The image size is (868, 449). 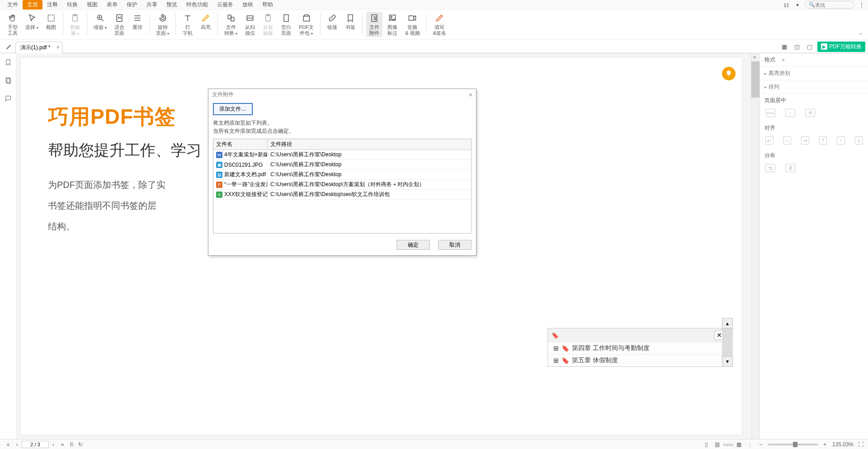 What do you see at coordinates (805, 140) in the screenshot?
I see `align-right-icon: ⇥` at bounding box center [805, 140].